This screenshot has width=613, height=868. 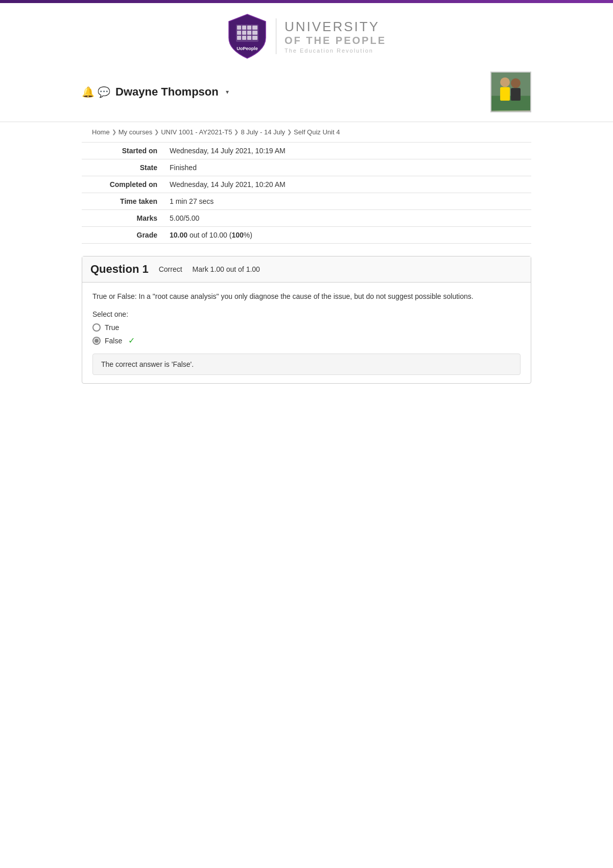 I want to click on value-marks: 5.00/5.00, so click(x=347, y=219).